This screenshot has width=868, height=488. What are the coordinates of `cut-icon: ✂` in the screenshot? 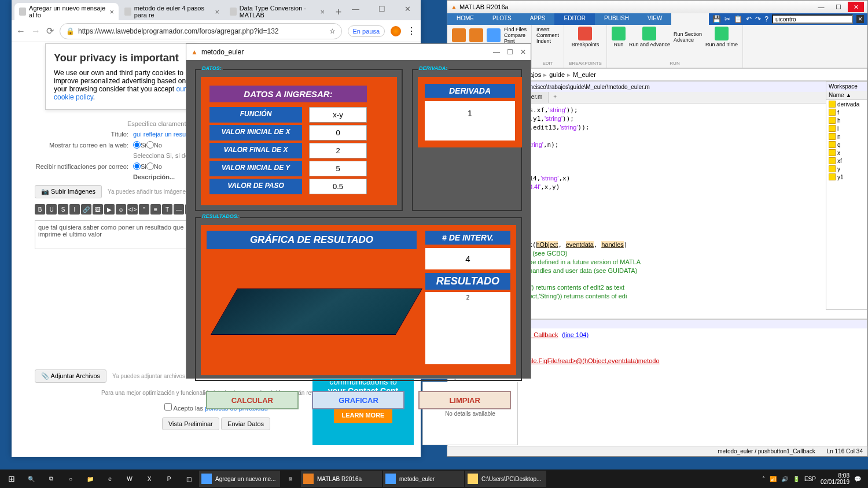 It's located at (727, 19).